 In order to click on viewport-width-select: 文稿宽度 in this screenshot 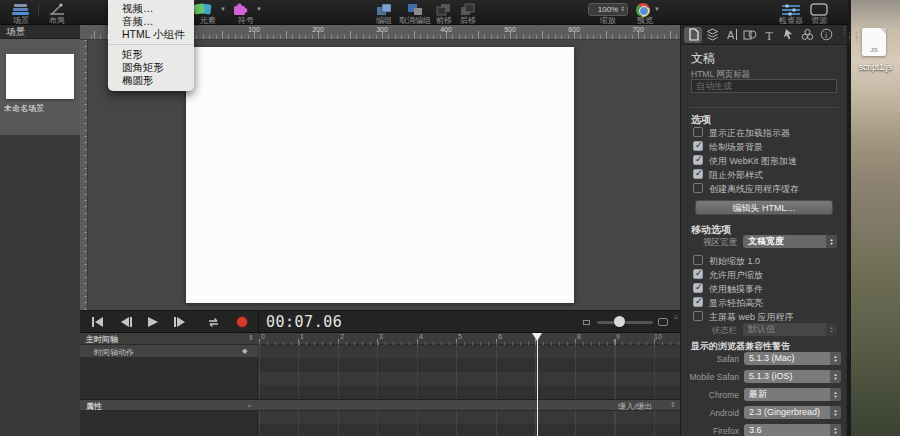, I will do `click(790, 242)`.